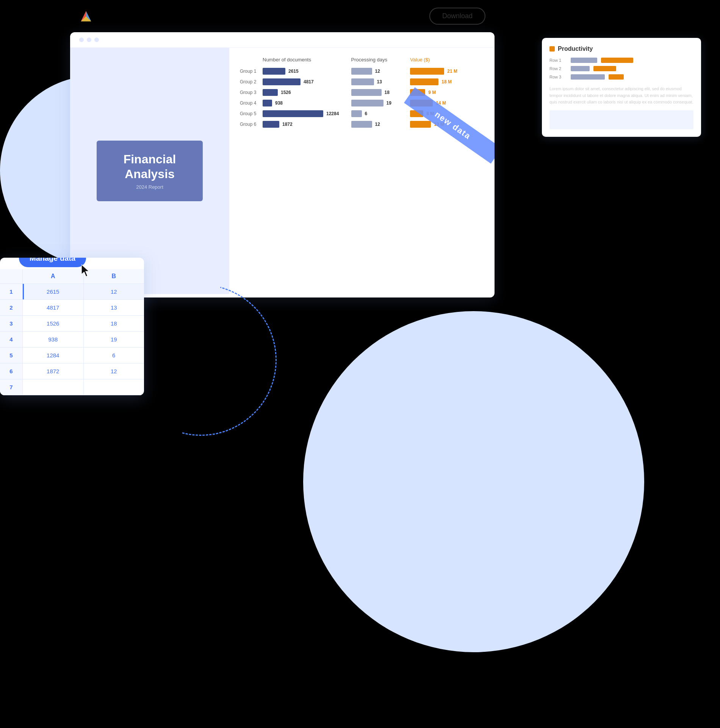  What do you see at coordinates (72, 387) in the screenshot?
I see `ss-row-7: 7` at bounding box center [72, 387].